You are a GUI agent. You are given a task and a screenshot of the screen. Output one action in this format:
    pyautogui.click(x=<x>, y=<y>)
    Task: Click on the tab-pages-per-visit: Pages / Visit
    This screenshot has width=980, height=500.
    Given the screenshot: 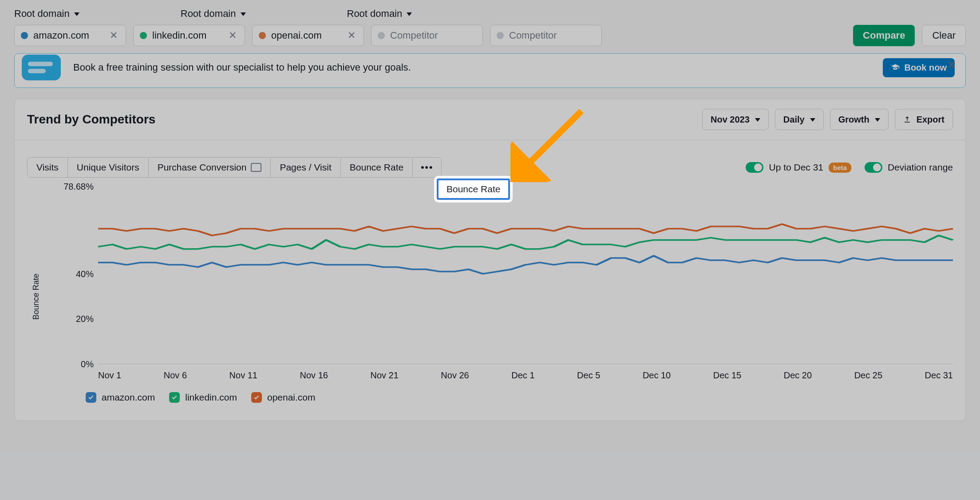 What is the action you would take?
    pyautogui.click(x=305, y=167)
    